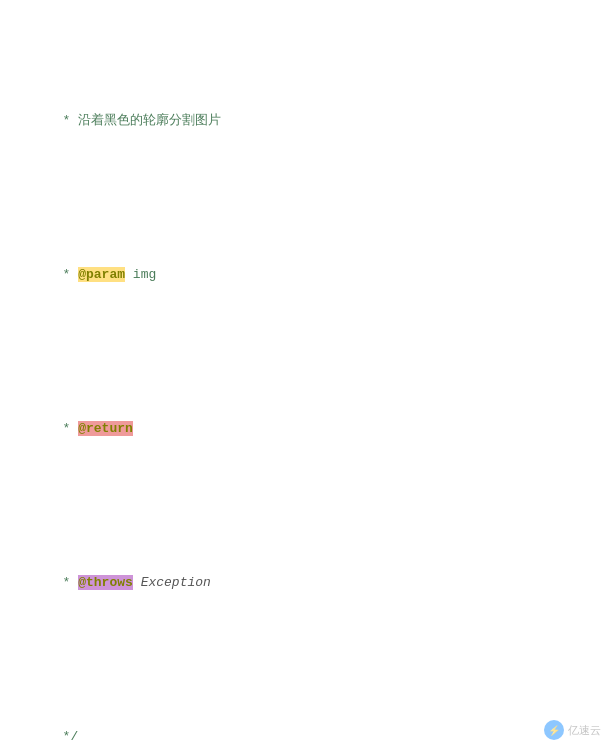 Image resolution: width=609 pixels, height=748 pixels. What do you see at coordinates (584, 730) in the screenshot?
I see `watermark-text: 亿速云` at bounding box center [584, 730].